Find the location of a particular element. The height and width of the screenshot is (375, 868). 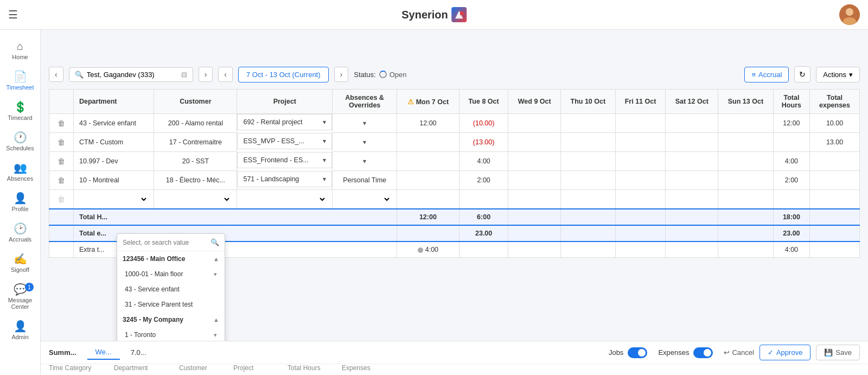

new-row-mon is located at coordinates (429, 200).